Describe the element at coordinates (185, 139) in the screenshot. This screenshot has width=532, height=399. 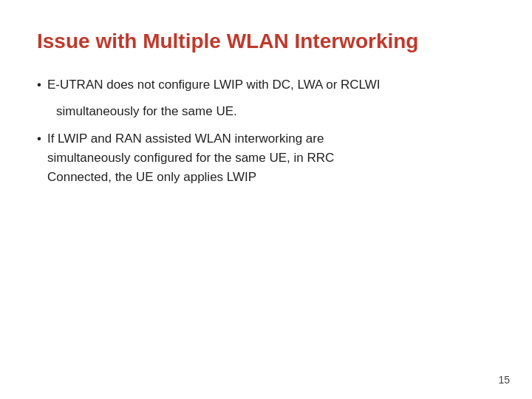
I see `bullet-2-line1: If LWIP and RAN assisted WLAN interworki…` at that location.